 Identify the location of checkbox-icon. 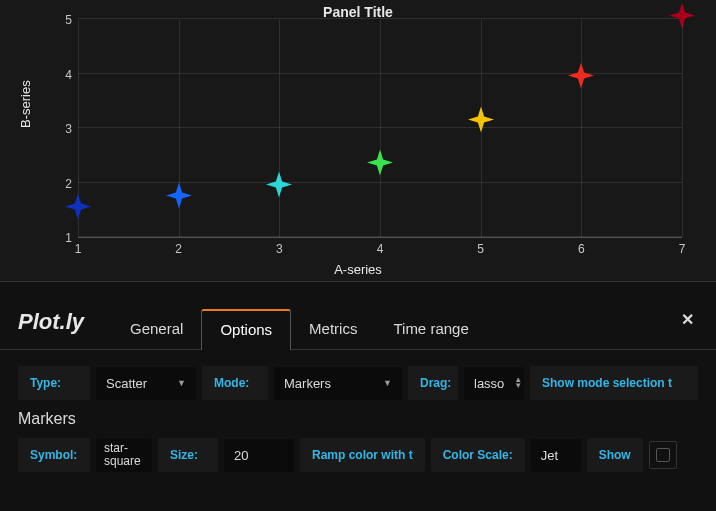
(663, 455).